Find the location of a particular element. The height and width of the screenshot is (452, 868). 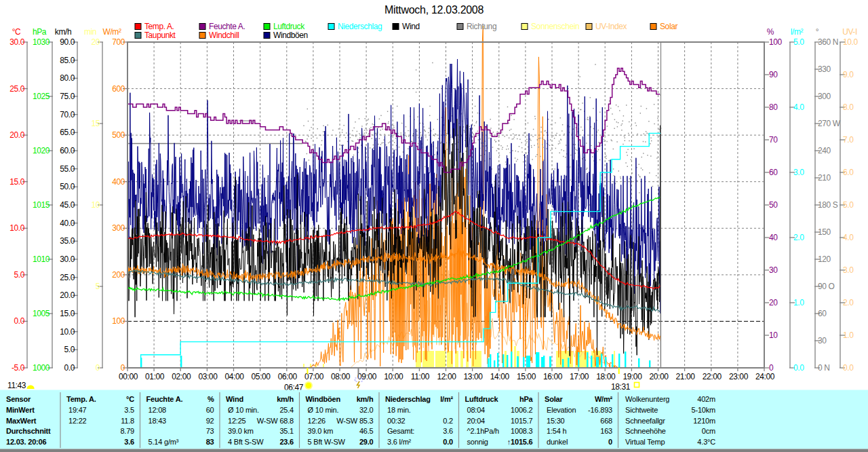

svg-text: 3.6 l/m² is located at coordinates (399, 442).